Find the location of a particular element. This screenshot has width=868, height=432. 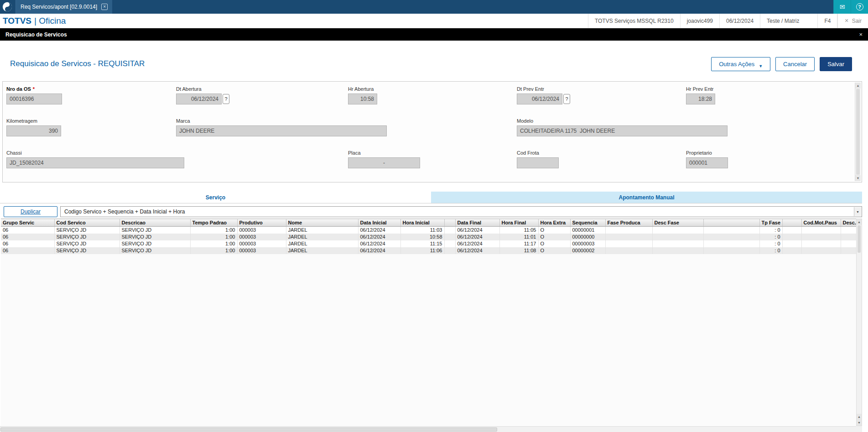

column-header-fase_produca: Fase Produca is located at coordinates (629, 223).